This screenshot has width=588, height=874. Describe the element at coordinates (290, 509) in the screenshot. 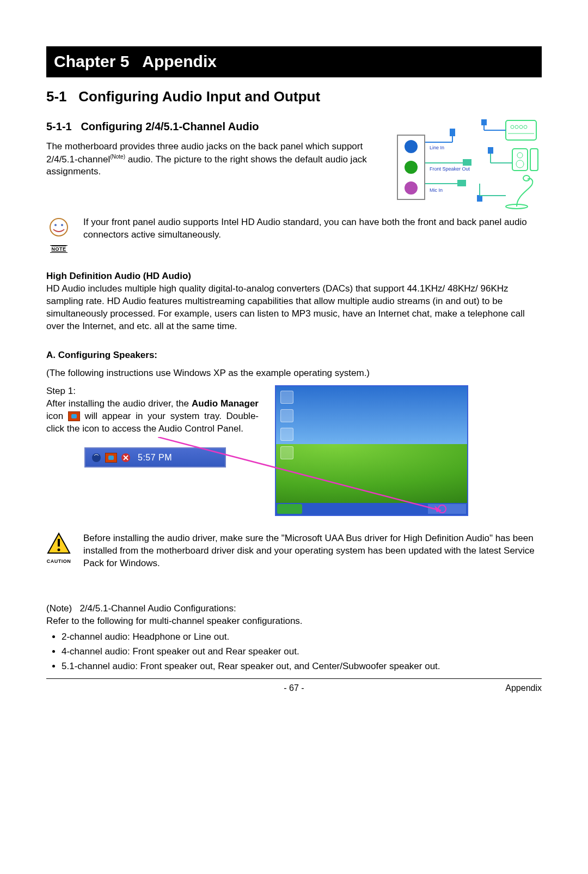

I see `start-button-icon` at that location.